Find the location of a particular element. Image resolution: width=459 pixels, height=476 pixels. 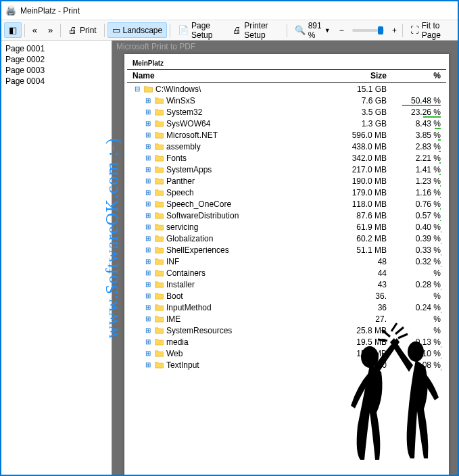

landscape-icon: ▭ is located at coordinates (116, 30).